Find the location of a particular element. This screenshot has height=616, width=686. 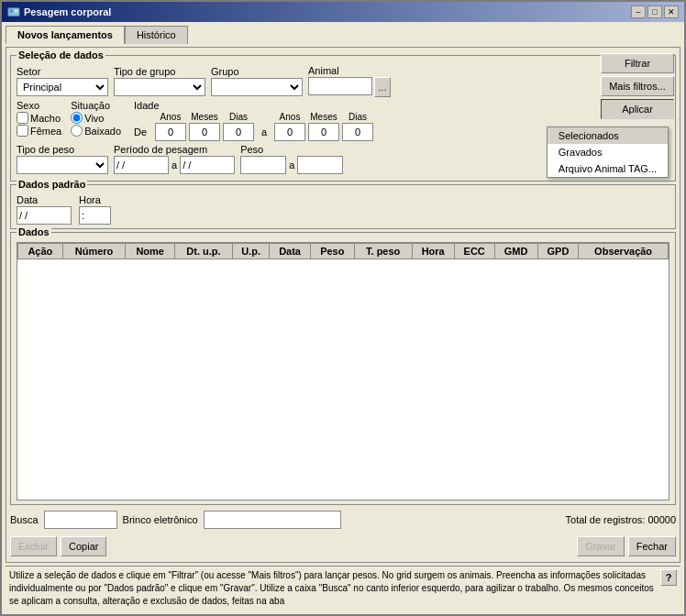

tab-novos-lancamentos: Novos lançamentos is located at coordinates (65, 35).